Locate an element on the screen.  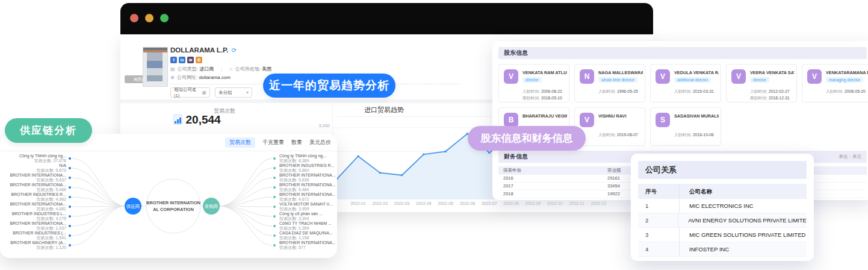
shareholder-card: VVEERA VENKATA SATYA...director入职时间: 201… is located at coordinates (761, 83).